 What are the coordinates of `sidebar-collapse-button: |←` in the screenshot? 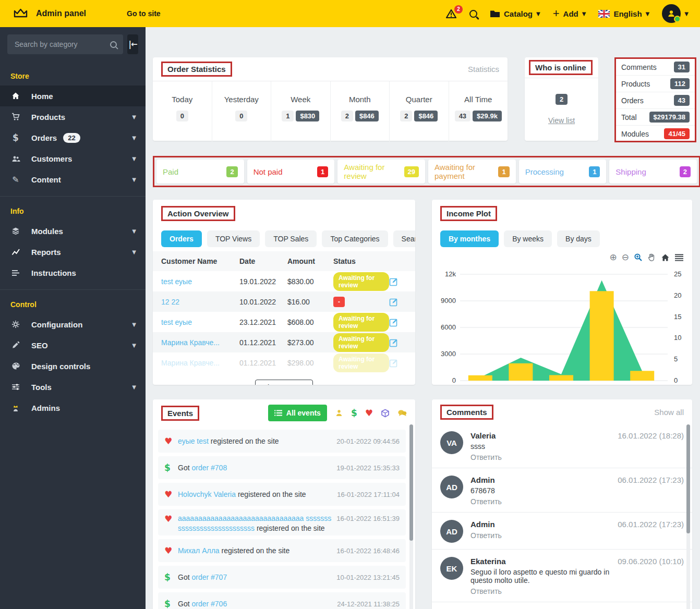 It's located at (132, 44).